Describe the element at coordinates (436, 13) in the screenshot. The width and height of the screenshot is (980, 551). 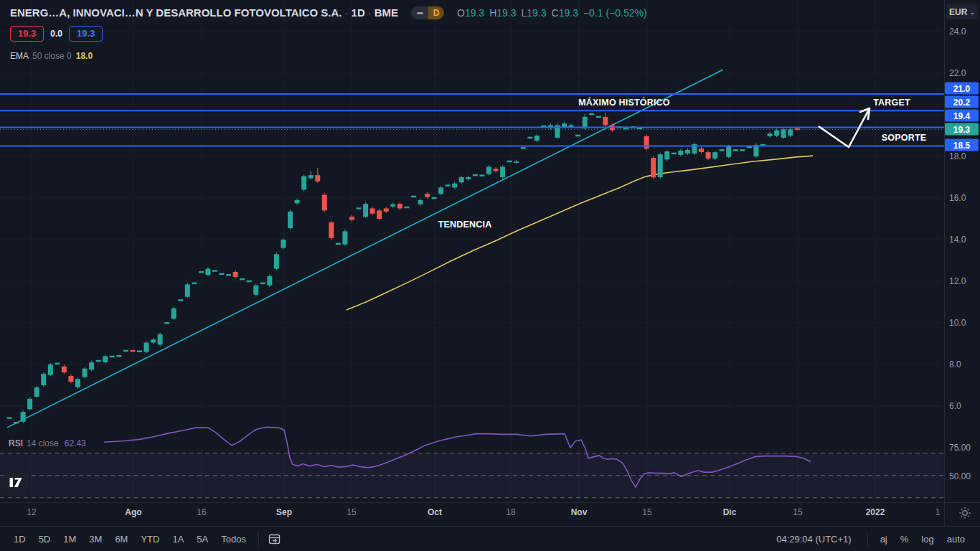
I see `daily-interval-badge: D` at that location.